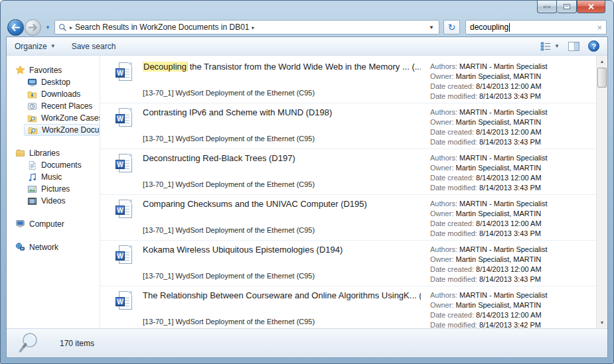 The width and height of the screenshot is (614, 364). I want to click on address-dropdown-icon: ▼, so click(431, 28).